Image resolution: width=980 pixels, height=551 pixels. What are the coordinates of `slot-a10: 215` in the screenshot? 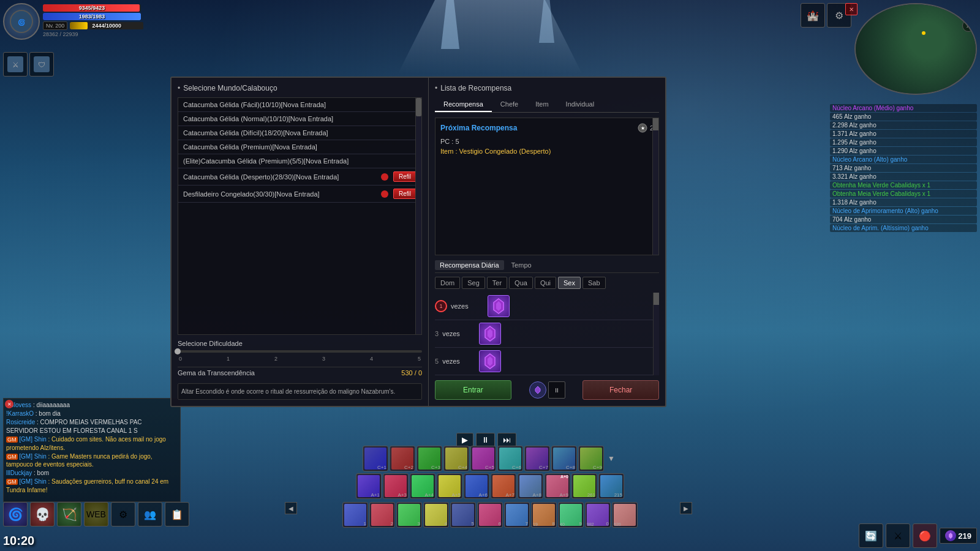 It's located at (611, 486).